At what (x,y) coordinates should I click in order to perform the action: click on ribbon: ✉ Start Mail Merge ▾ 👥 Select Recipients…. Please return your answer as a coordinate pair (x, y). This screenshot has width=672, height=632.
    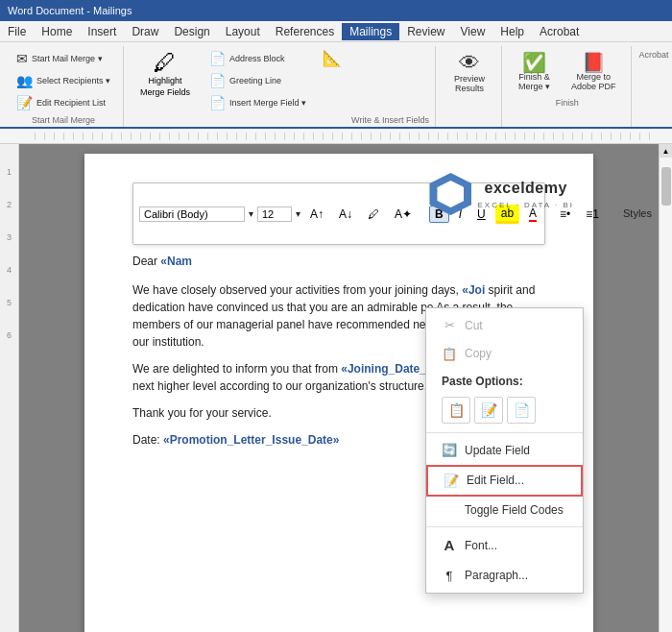
    Looking at the image, I should click on (336, 85).